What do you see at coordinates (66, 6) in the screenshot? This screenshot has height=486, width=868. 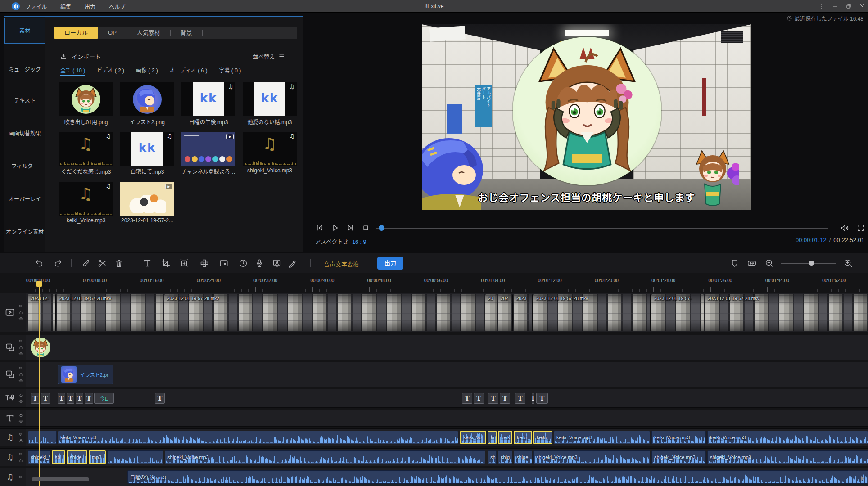 I see `menu-item-1: 編集` at bounding box center [66, 6].